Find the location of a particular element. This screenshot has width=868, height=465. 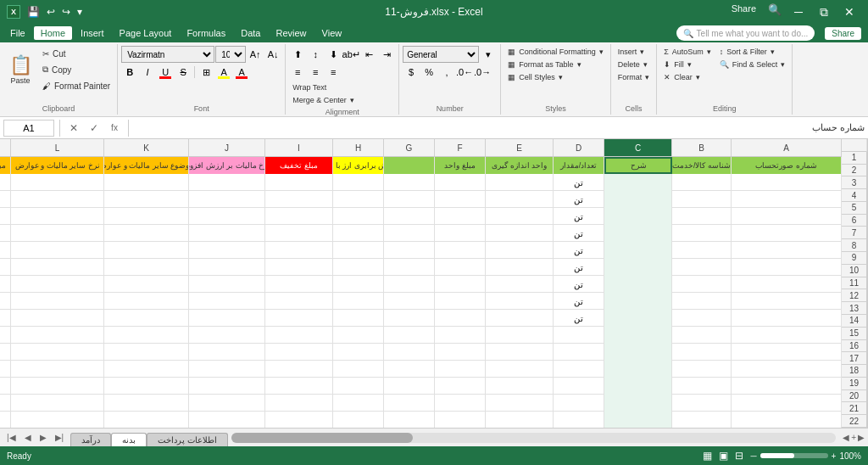

cell-B11 is located at coordinates (702, 335).